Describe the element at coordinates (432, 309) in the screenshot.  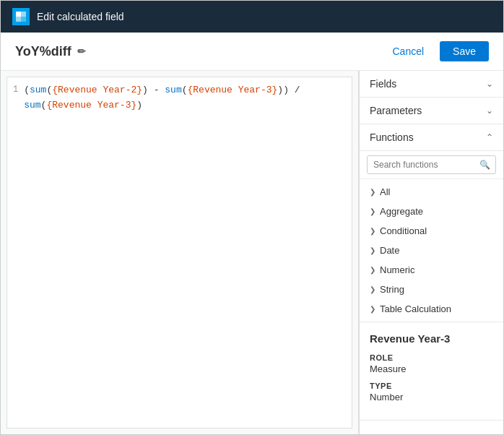
I see `func-item-table-calculation: ❯ Table Calculation` at that location.